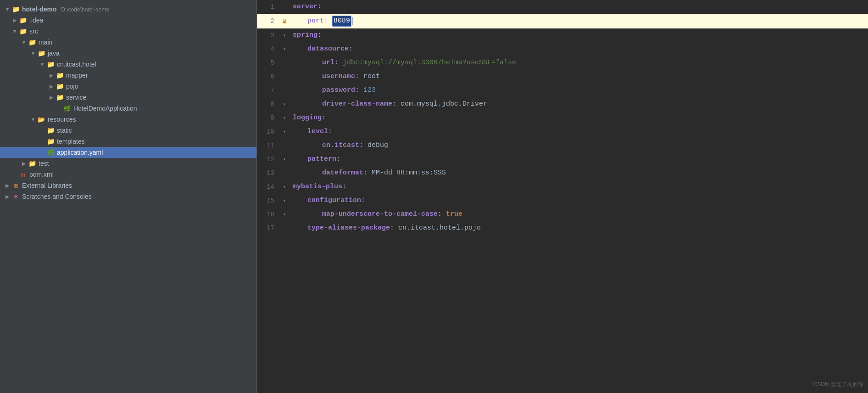 This screenshot has height=393, width=868. Describe the element at coordinates (128, 185) in the screenshot. I see `tree-item-ext-libraries: ▶ ▦ External Libraries` at that location.